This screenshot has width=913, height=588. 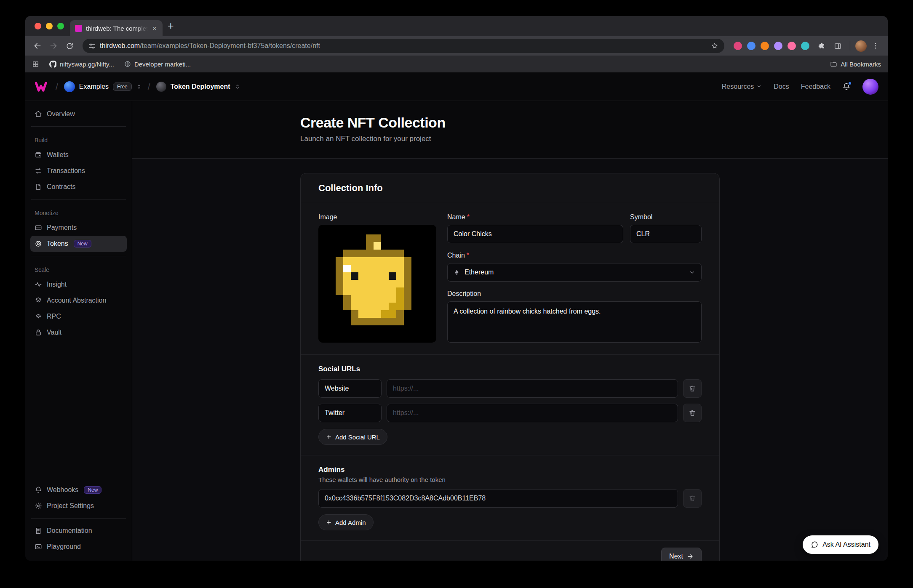 I want to click on sidebar-item-webhooks: Webhooks New, so click(x=78, y=490).